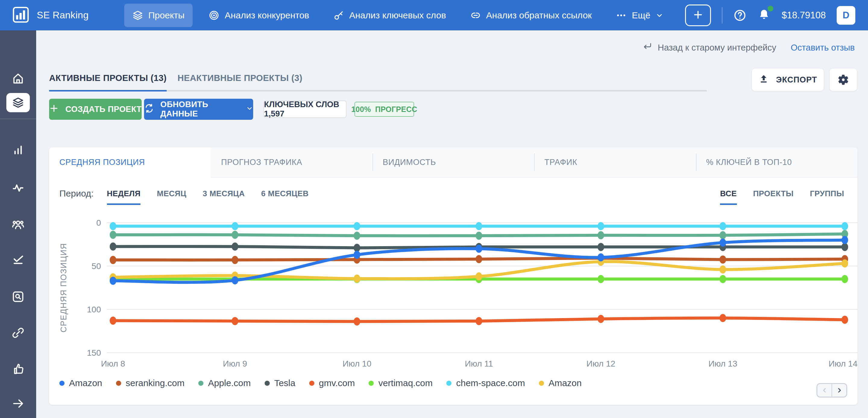  Describe the element at coordinates (846, 15) in the screenshot. I see `avatar: D` at that location.